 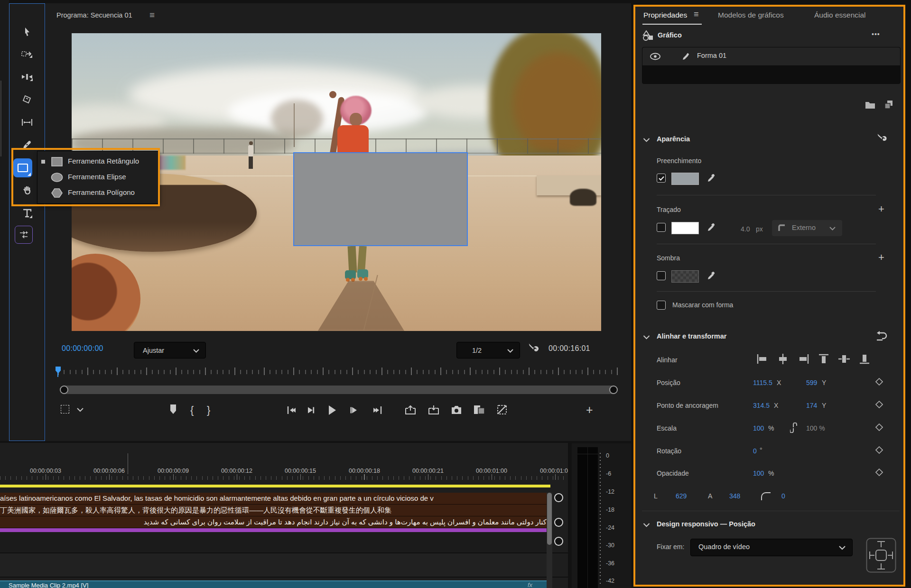 I want to click on align-left-icon, so click(x=762, y=359).